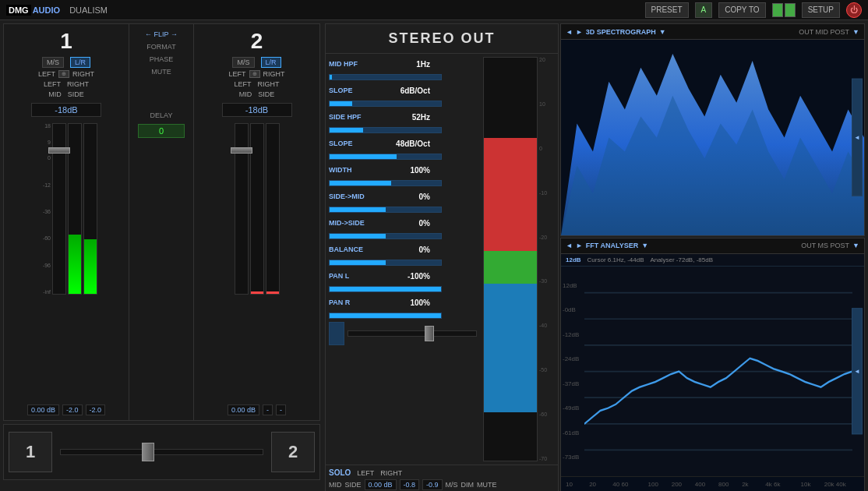 Image resolution: width=868 pixels, height=491 pixels. I want to click on delay-display: 0, so click(161, 131).